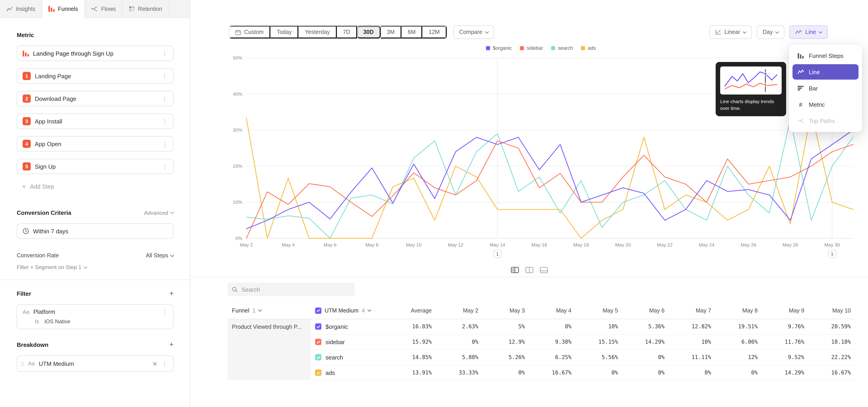 Image resolution: width=868 pixels, height=407 pixels. Describe the element at coordinates (254, 311) in the screenshot. I see `funnel-col-count: 1` at that location.